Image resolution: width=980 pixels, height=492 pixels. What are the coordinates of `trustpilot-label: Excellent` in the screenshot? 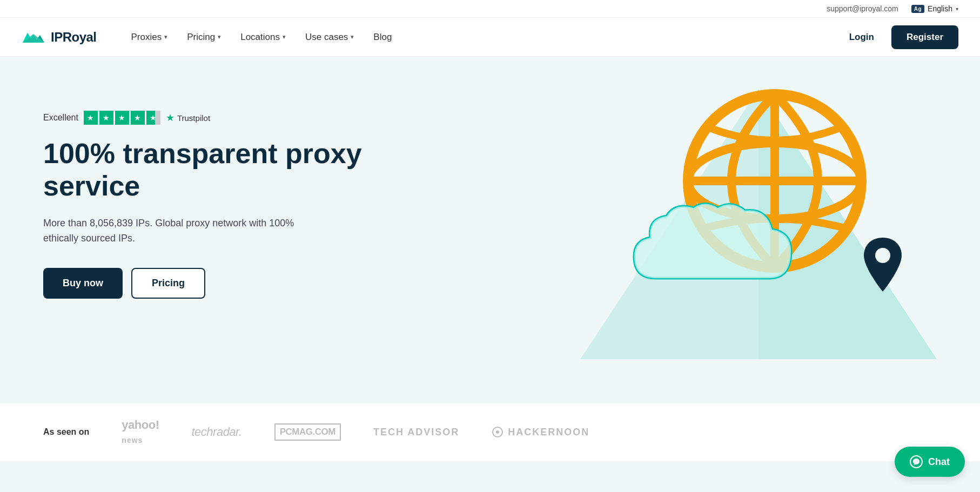 It's located at (61, 118).